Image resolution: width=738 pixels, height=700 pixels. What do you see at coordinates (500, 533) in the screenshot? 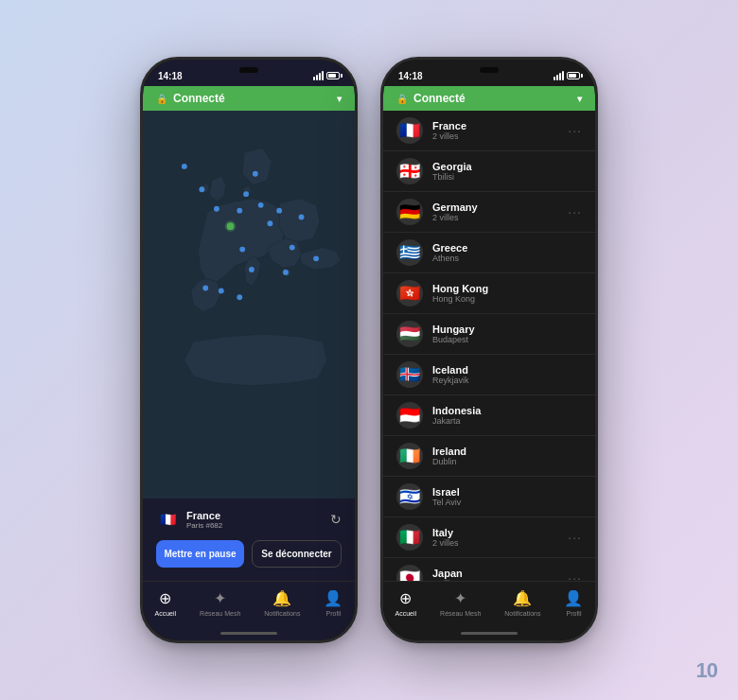
I see `country-name: Italy` at bounding box center [500, 533].